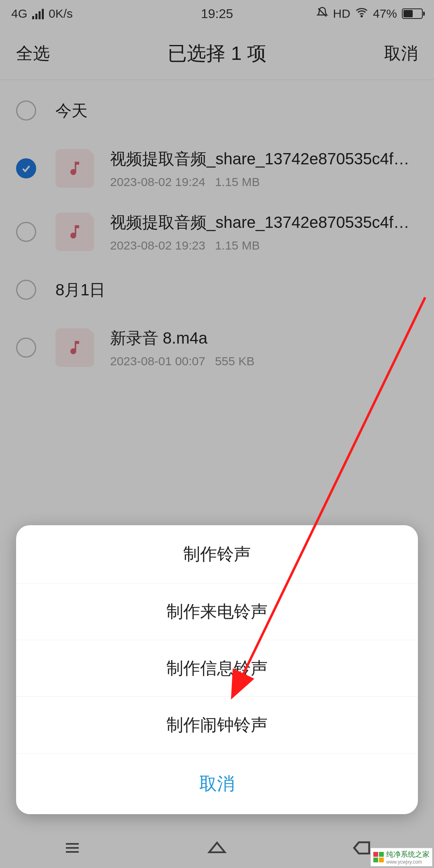  What do you see at coordinates (80, 290) in the screenshot?
I see `section-label: 8月1日` at bounding box center [80, 290].